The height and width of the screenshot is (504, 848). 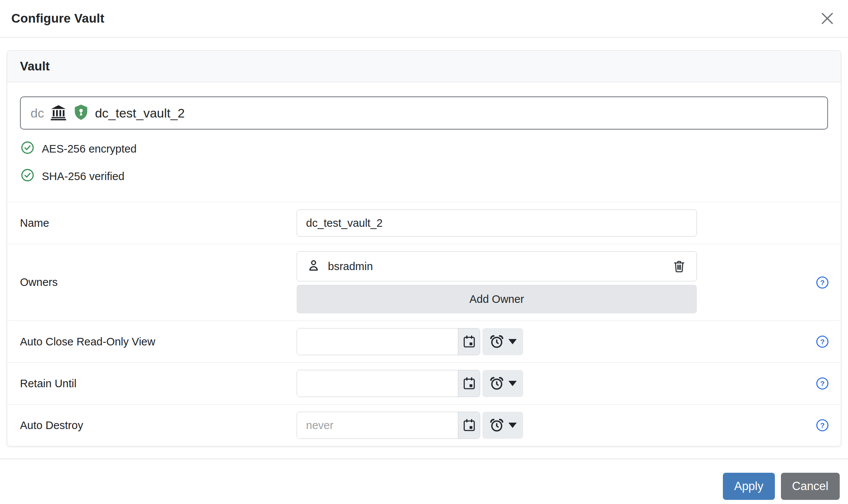 I want to click on auto-close-label: Auto Close Read-Only View, so click(x=158, y=342).